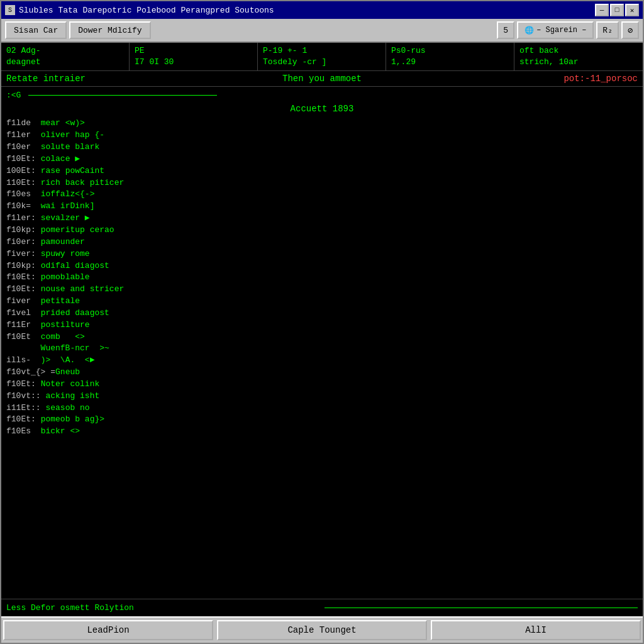 The width and height of the screenshot is (644, 644). What do you see at coordinates (322, 630) in the screenshot?
I see `caple-tounget-button: Caple Tounget` at bounding box center [322, 630].